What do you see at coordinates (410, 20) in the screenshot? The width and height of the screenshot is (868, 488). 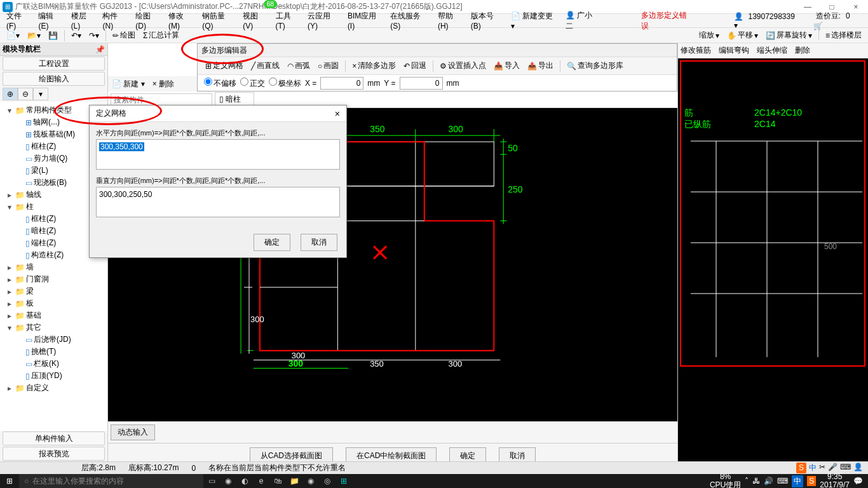 I see `menu-online: 在线服务(S)` at bounding box center [410, 20].